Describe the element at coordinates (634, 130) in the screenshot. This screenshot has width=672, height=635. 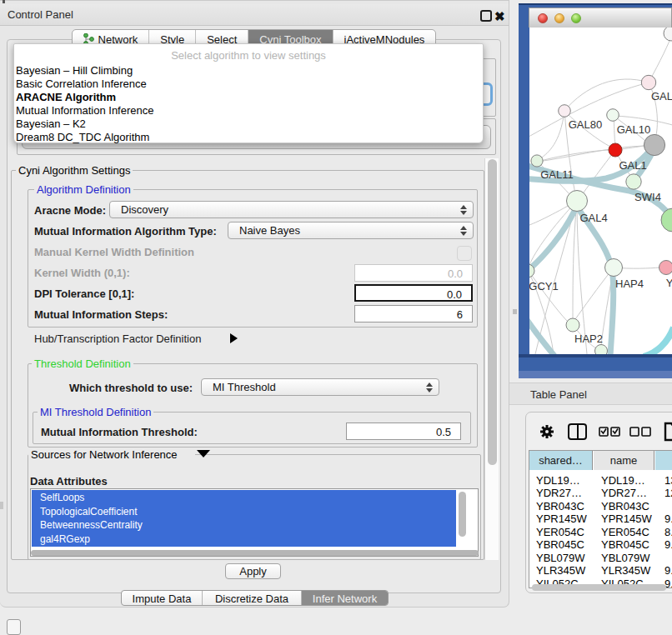
I see `svg-text: GAL10` at that location.